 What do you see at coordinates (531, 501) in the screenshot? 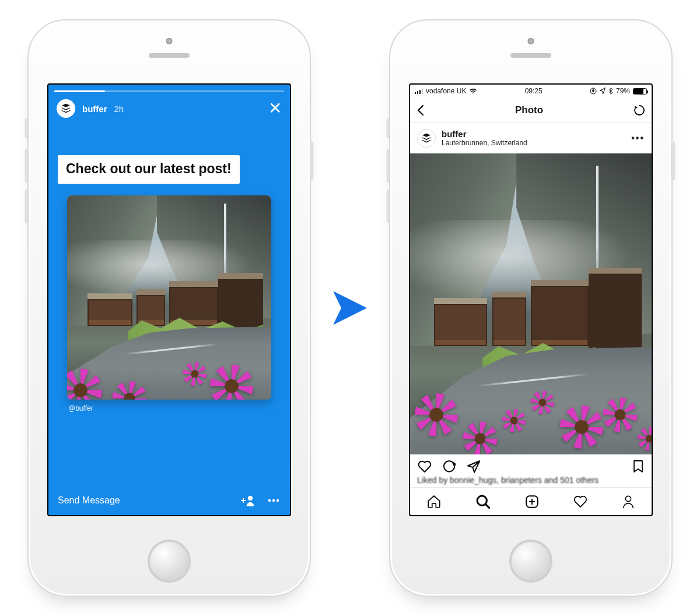
I see `tab-bar` at bounding box center [531, 501].